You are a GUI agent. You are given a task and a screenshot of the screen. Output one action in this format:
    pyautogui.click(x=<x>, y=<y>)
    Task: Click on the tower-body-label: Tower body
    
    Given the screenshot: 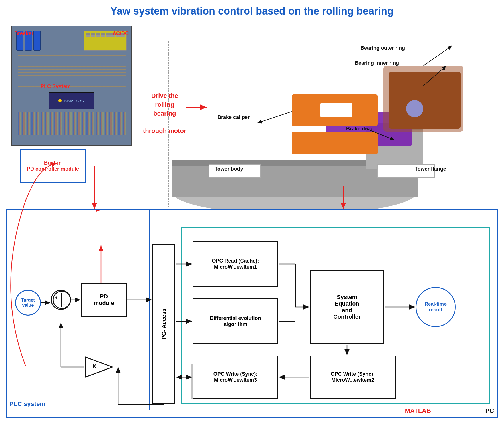 What is the action you would take?
    pyautogui.click(x=229, y=169)
    